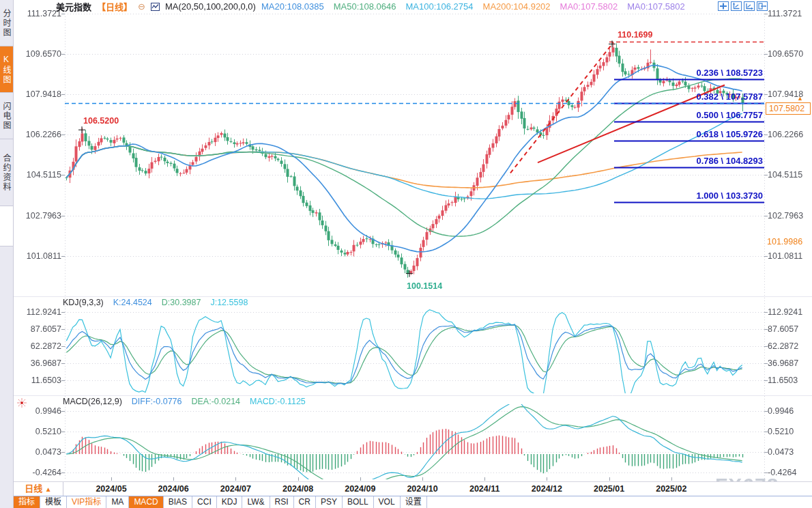 Image resolution: width=812 pixels, height=508 pixels. What do you see at coordinates (22, 403) in the screenshot?
I see `indicator-settings-icon` at bounding box center [22, 403].